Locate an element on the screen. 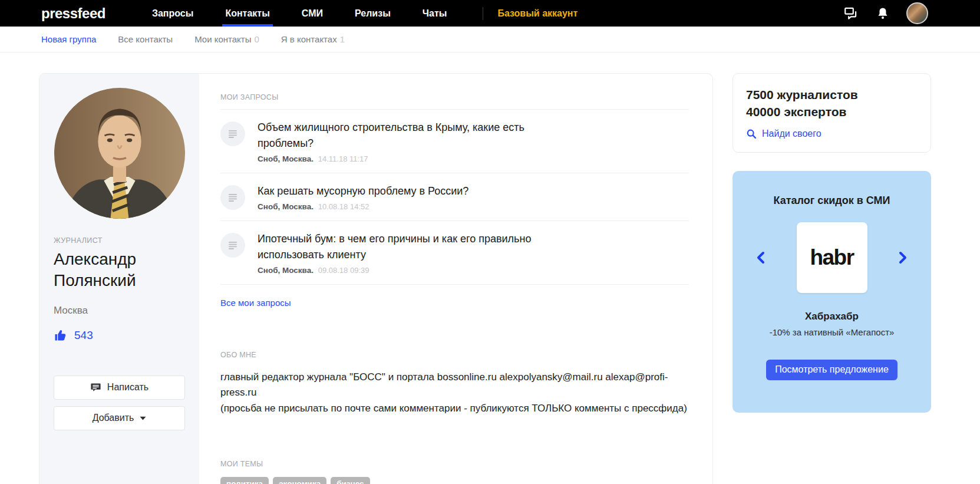  about-section: ОБО МНЕ главный редактор журнала "БОСС" … is located at coordinates (455, 383).